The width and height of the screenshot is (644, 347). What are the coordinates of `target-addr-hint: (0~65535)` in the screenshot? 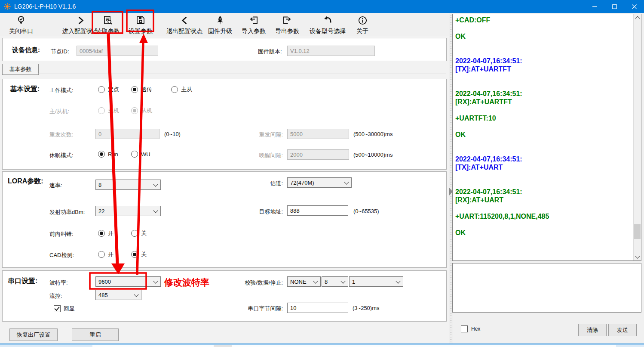 It's located at (366, 211).